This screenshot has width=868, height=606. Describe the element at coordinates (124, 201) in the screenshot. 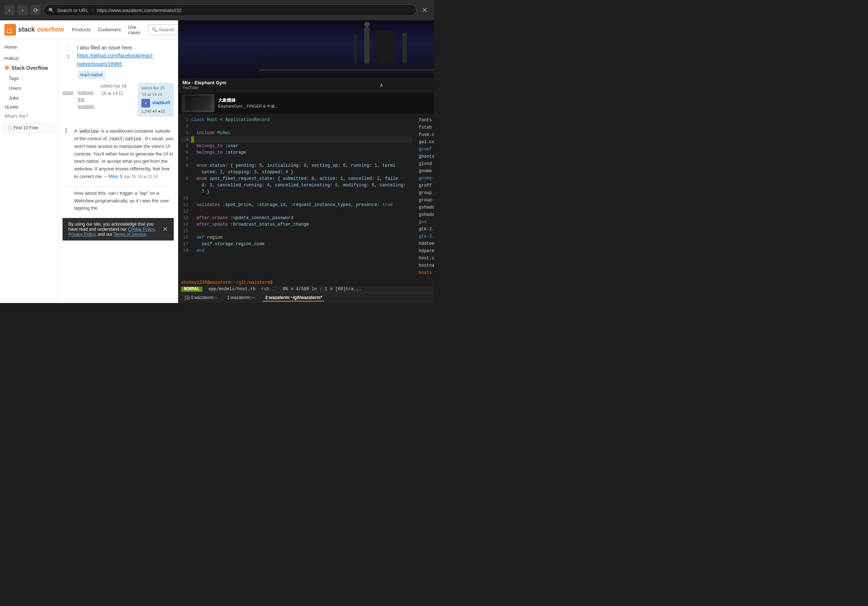

I see `answer2-content: How about this- can I trigger a "tap" on…` at that location.